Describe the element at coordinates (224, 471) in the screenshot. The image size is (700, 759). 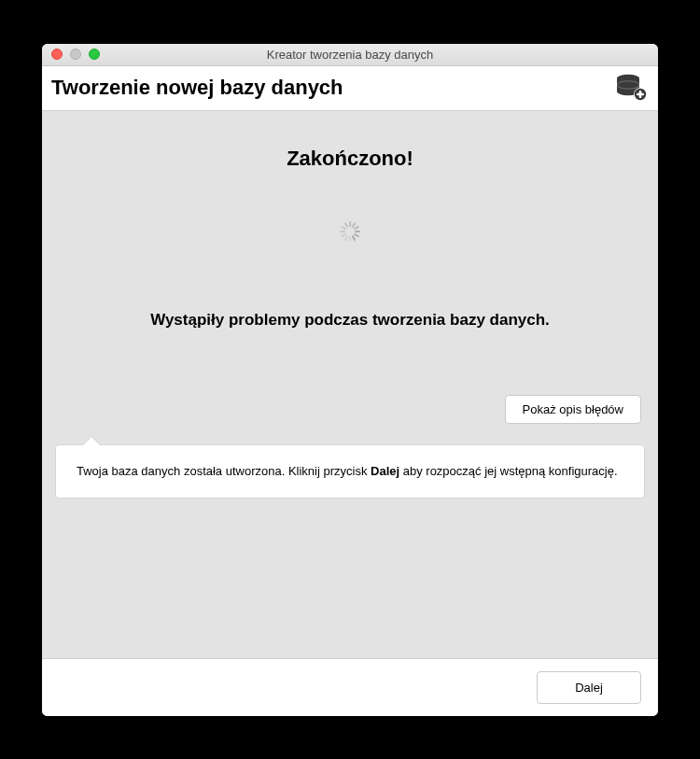
I see `callout-text-prefix: Twoja baza danych została utworzona. Kli…` at that location.